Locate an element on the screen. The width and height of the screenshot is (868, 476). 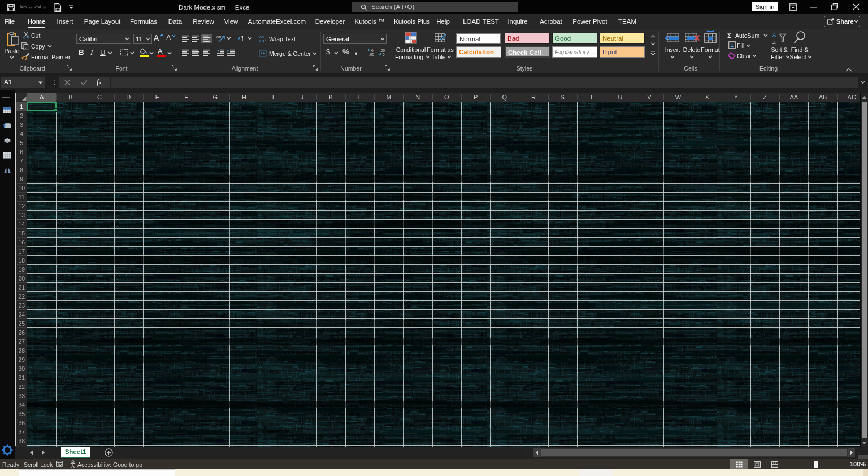
svg-text: Z is located at coordinates (774, 42).